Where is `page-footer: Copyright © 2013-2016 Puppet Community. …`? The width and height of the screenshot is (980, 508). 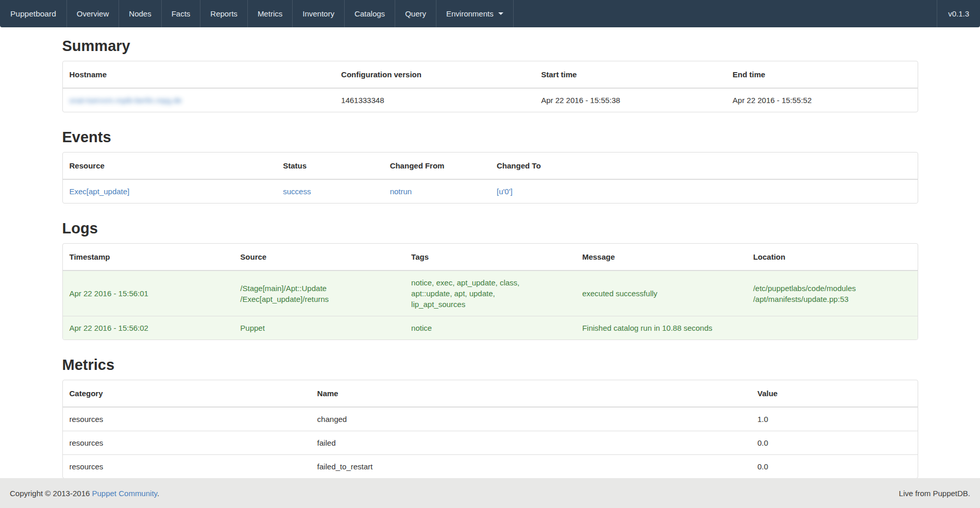
page-footer: Copyright © 2013-2016 Puppet Community. … is located at coordinates (490, 493).